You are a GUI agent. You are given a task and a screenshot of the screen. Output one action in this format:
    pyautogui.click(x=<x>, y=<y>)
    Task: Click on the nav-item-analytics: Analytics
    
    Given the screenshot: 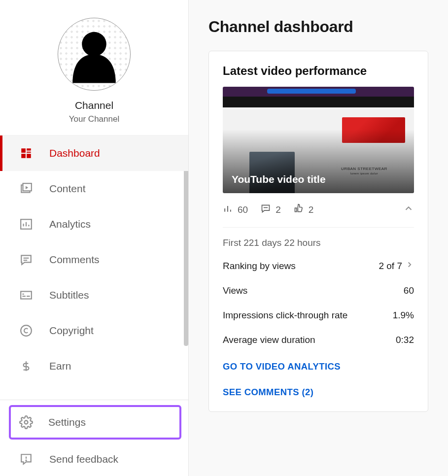 What is the action you would take?
    pyautogui.click(x=94, y=224)
    